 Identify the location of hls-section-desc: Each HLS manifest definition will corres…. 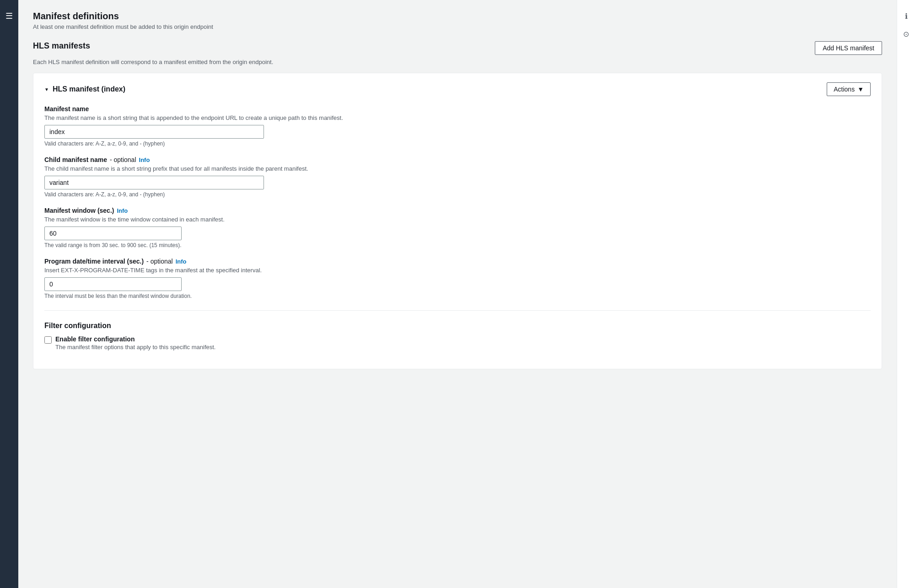
(458, 62).